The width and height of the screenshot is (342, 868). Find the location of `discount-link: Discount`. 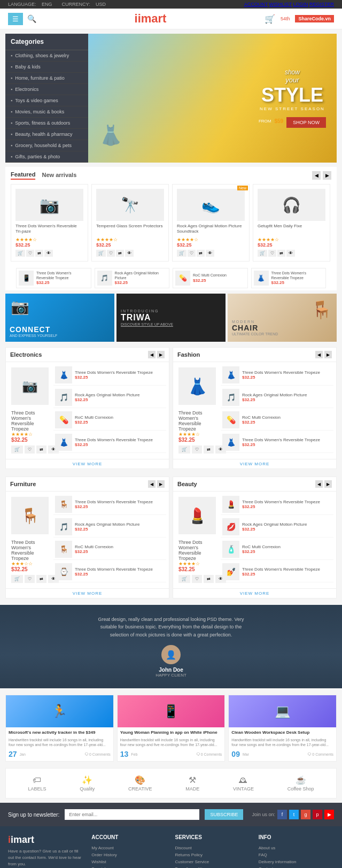

discount-link: Discount is located at coordinates (213, 848).